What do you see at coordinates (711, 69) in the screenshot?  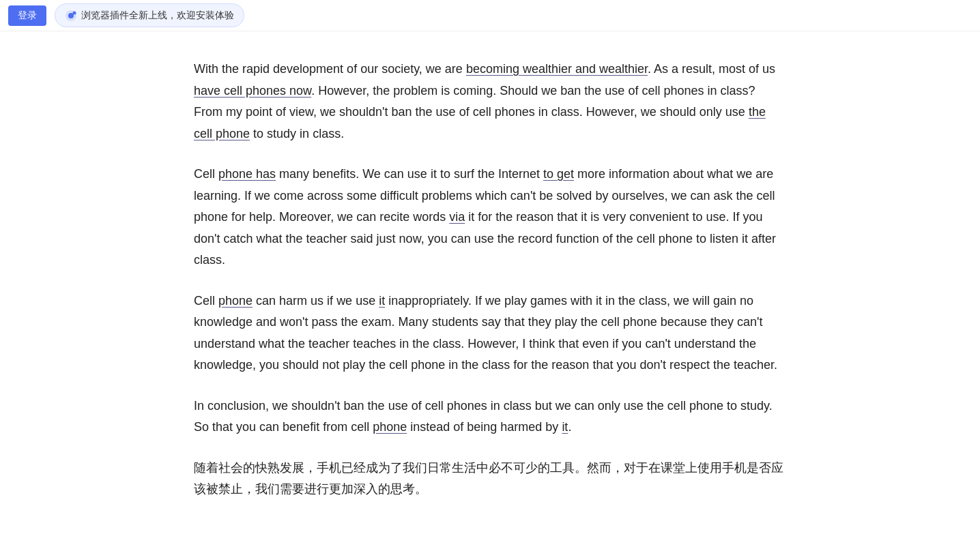 I see `p1-text-2: . As a result, most of us` at bounding box center [711, 69].